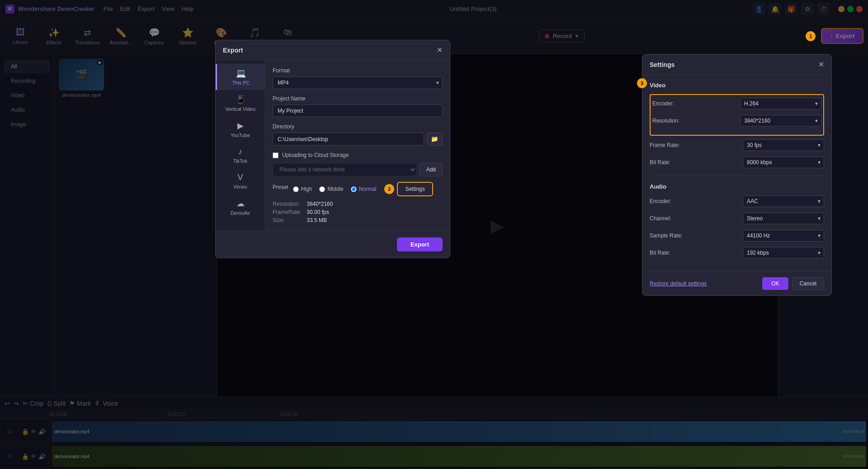  Describe the element at coordinates (660, 253) in the screenshot. I see `audio-bit-rate-label: Bit Rate:` at that location.